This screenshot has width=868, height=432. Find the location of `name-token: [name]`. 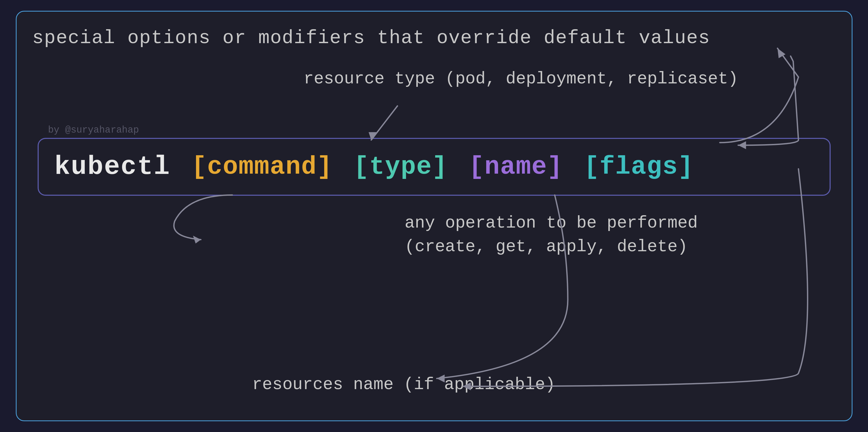

name-token: [name] is located at coordinates (516, 167).